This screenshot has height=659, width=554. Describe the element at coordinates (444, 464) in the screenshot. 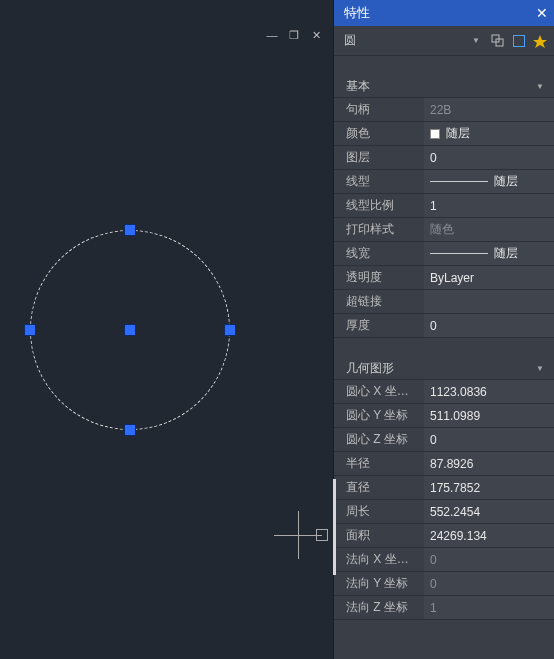

I see `prop-radius: 半径 87.8926` at that location.